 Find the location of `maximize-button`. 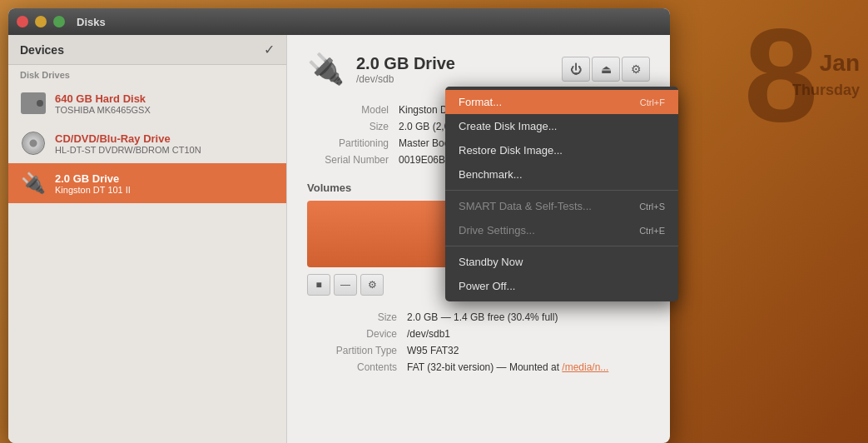

maximize-button is located at coordinates (59, 22).